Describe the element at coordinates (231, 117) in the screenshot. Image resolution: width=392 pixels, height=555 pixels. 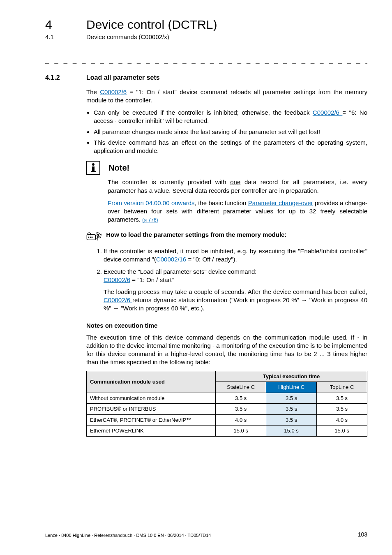
I see `list-item: Can only be executed if the controller i…` at that location.